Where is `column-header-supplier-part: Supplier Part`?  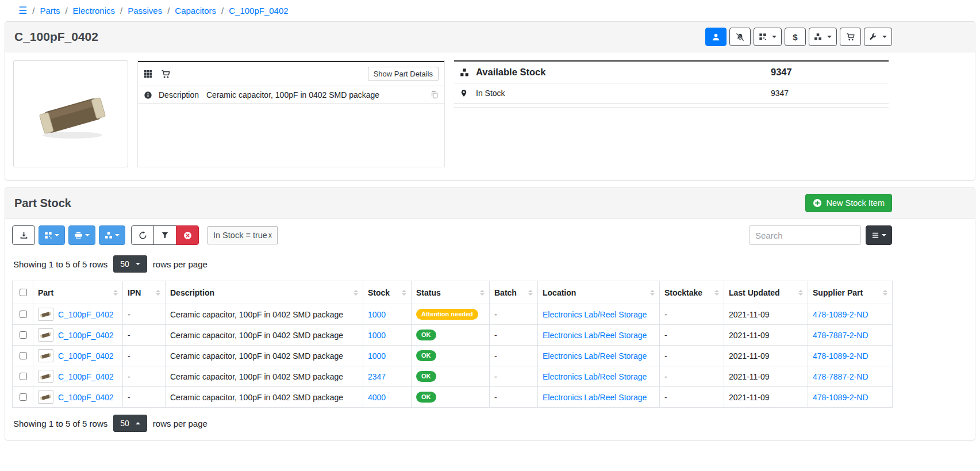
column-header-supplier-part: Supplier Part is located at coordinates (851, 293).